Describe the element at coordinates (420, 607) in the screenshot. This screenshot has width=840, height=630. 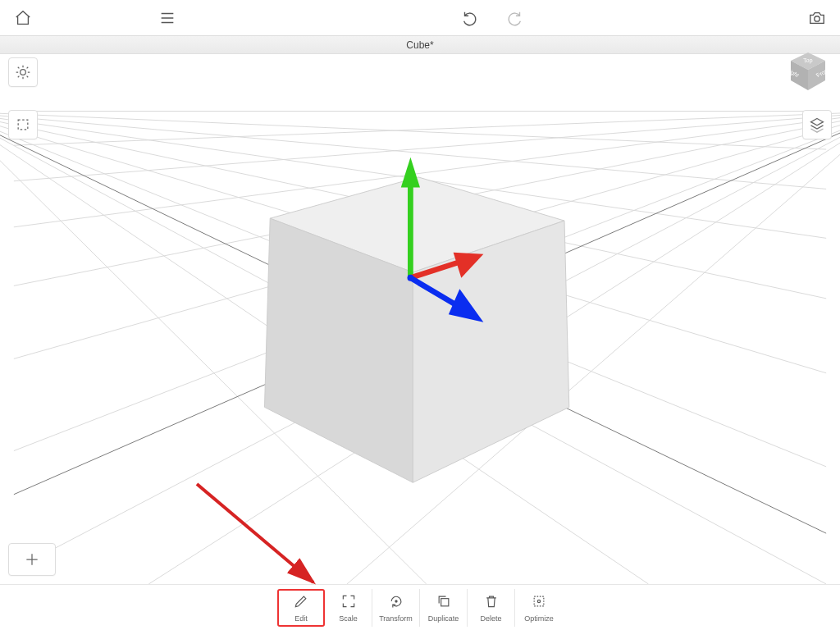
I see `bottom-toolbar: EditScaleTransformDuplicateDeleteOptimiz…` at that location.